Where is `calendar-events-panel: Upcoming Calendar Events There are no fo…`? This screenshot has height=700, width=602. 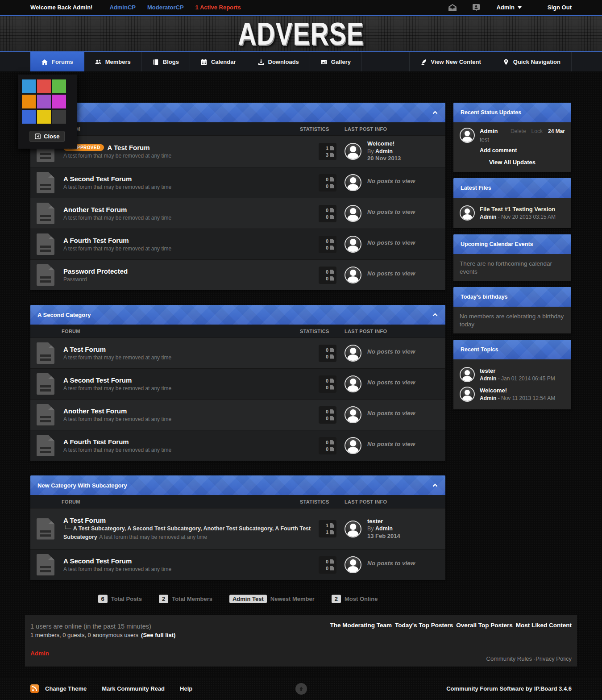
calendar-events-panel: Upcoming Calendar Events There are no fo… is located at coordinates (512, 258).